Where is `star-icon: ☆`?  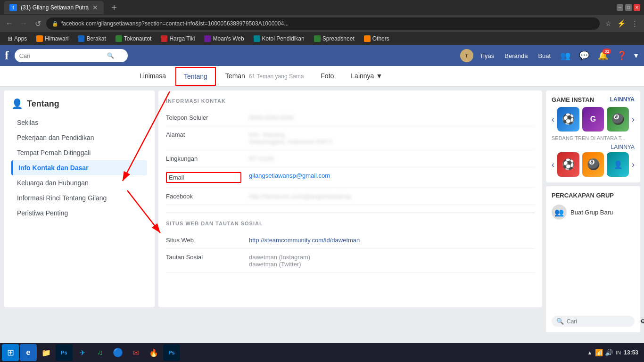 star-icon: ☆ is located at coordinates (608, 24).